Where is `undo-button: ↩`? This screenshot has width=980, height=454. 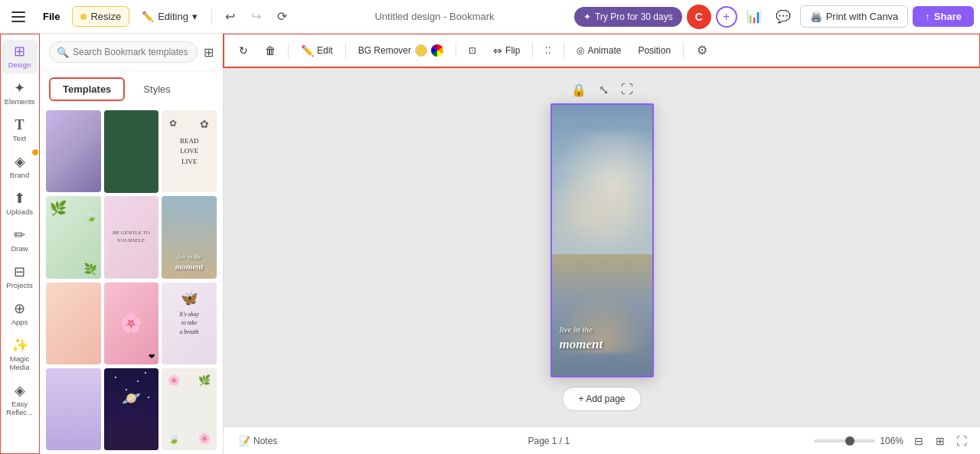 undo-button: ↩ is located at coordinates (230, 17).